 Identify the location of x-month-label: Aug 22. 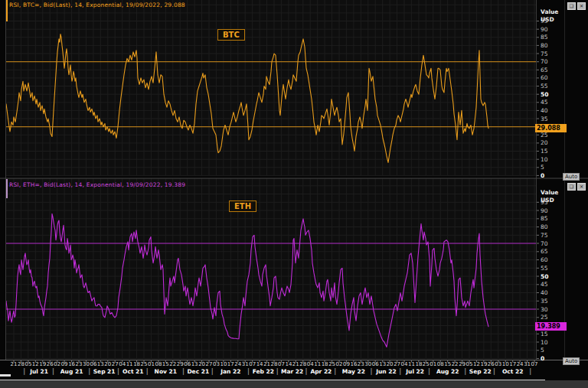
(448, 372).